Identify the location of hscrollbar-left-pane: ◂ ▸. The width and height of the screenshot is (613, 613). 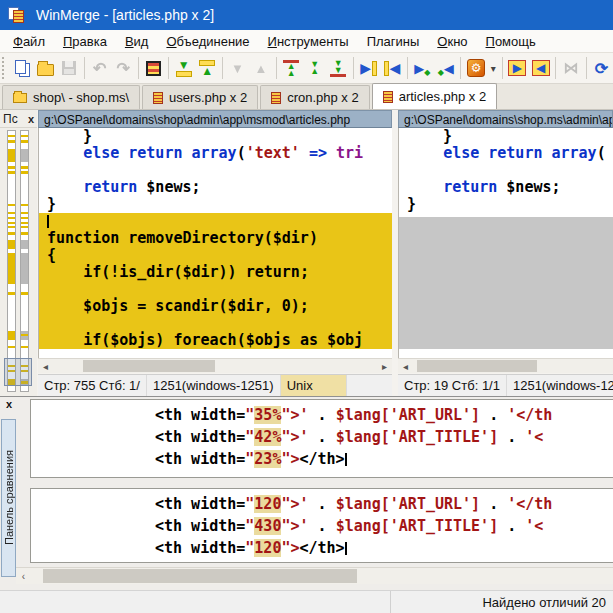
(215, 366).